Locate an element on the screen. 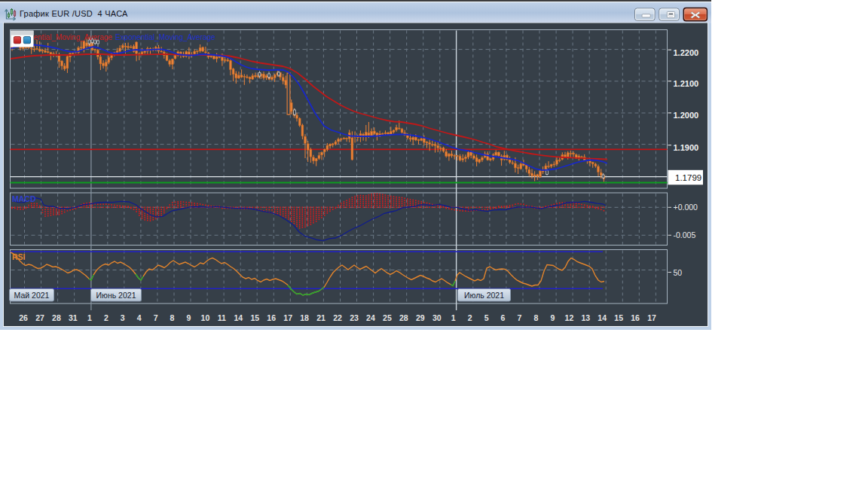 The width and height of the screenshot is (868, 488). svg-text: Exponential_Moving_Average is located at coordinates (166, 38).